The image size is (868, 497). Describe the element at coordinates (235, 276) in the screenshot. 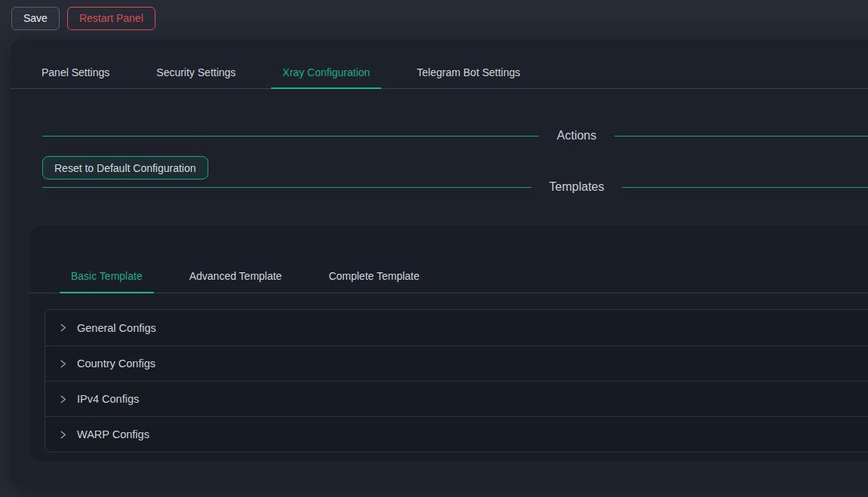

I see `tab-advanced-template: Advanced Template` at that location.